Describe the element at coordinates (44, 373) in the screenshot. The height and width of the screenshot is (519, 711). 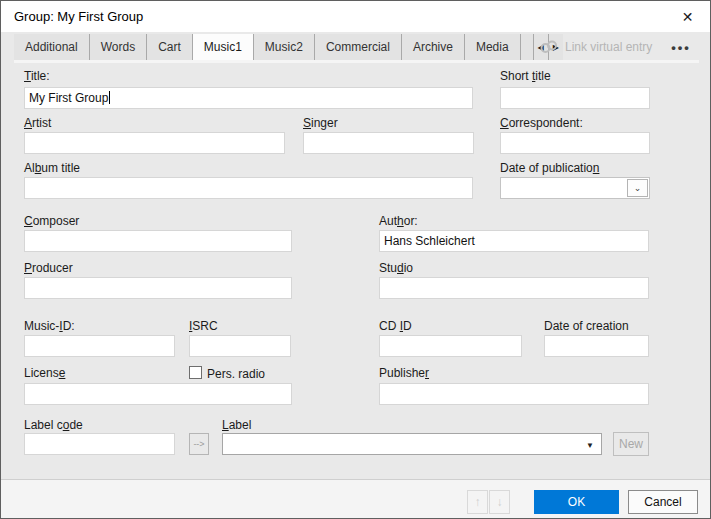
I see `license-label: License` at that location.